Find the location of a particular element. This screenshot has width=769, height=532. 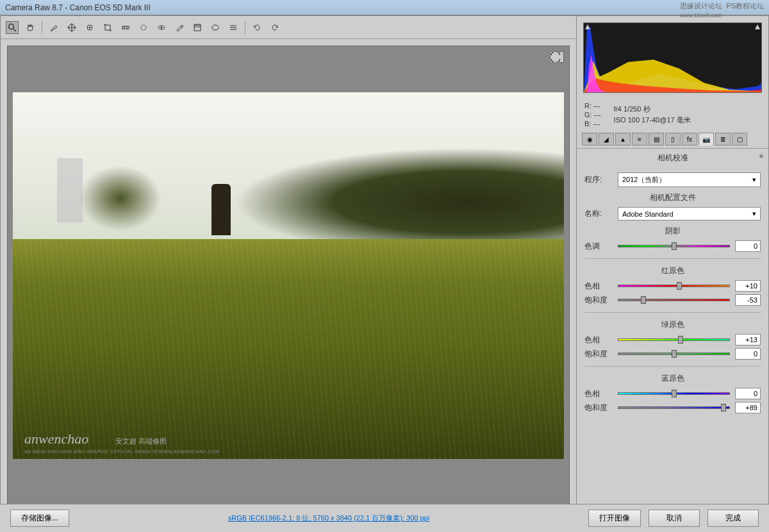

exif-iso-lens: ISO 100 17-40@17 毫米 is located at coordinates (652, 121).